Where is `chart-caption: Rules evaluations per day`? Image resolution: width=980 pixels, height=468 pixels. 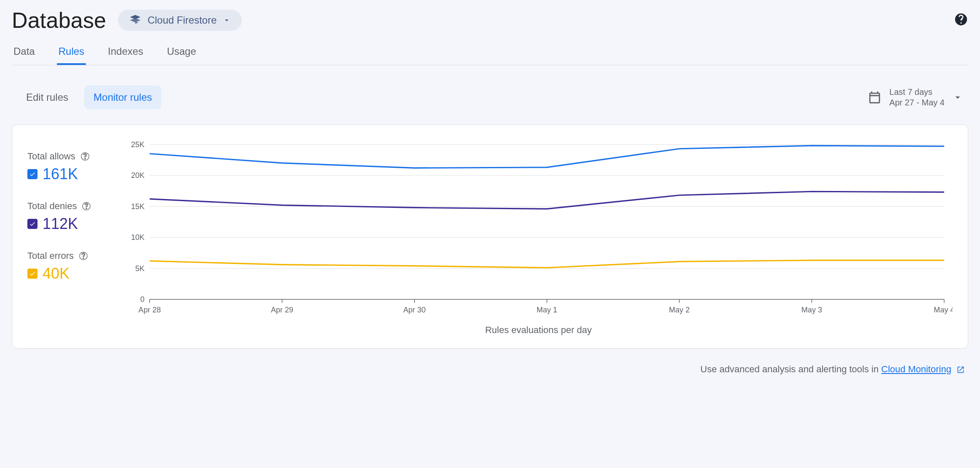
chart-caption: Rules evaluations per day is located at coordinates (538, 330).